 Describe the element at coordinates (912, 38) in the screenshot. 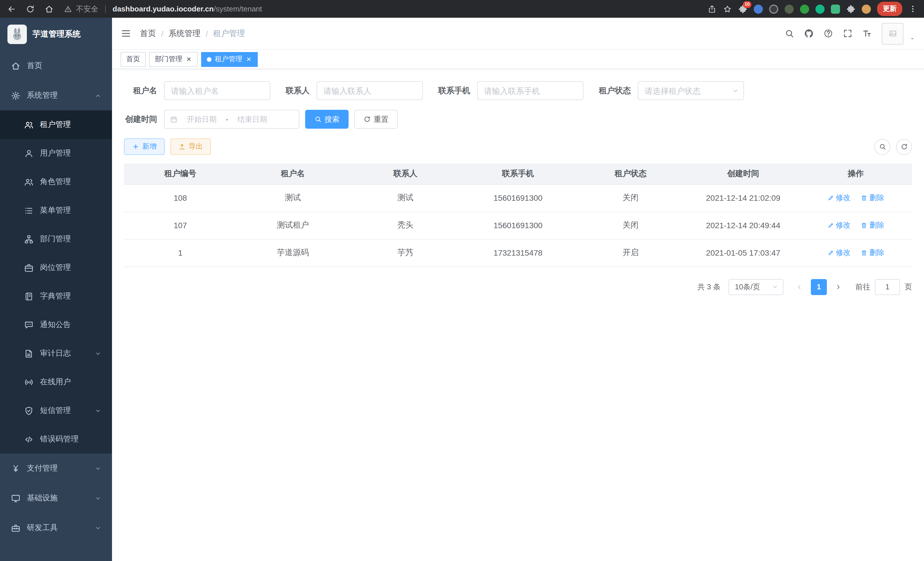

I see `caret-down-icon` at that location.